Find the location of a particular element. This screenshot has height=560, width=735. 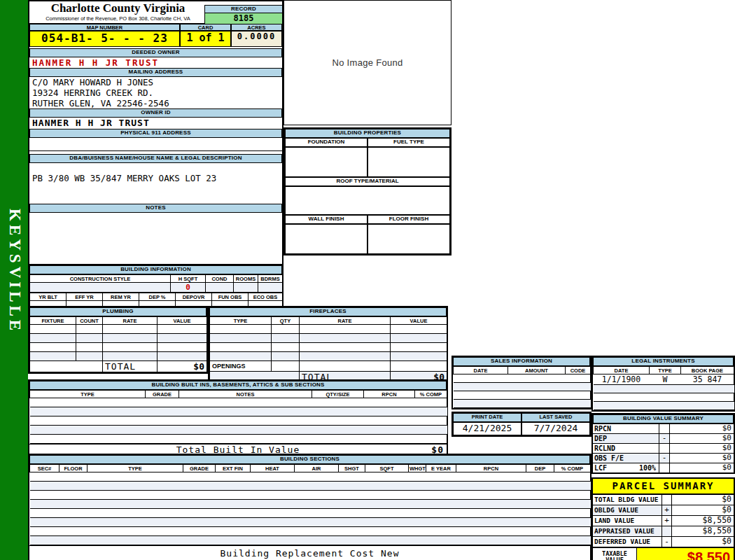

hsqft-value: 0 is located at coordinates (188, 288).